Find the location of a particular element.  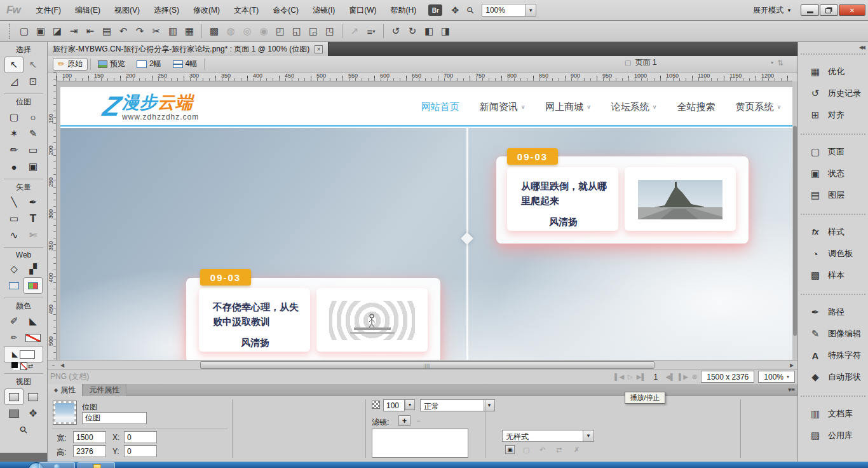

bring-to-front-button: ◰ is located at coordinates (280, 31).